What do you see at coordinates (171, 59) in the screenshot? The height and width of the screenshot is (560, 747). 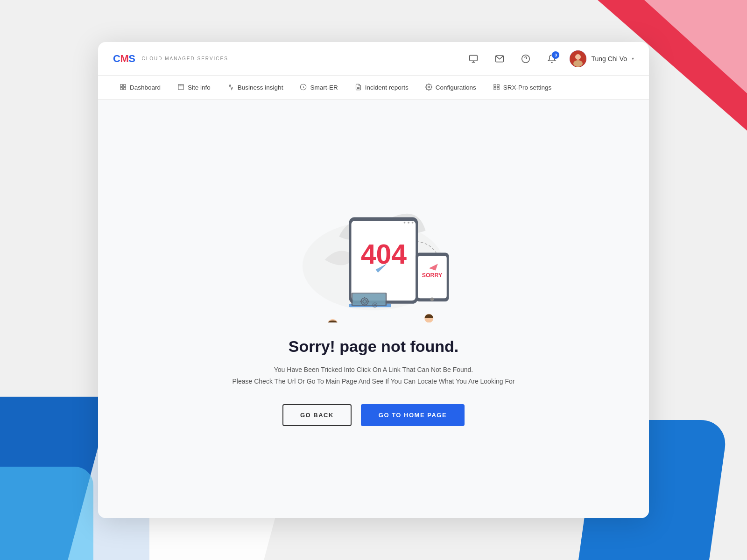 I see `logo-area: CMS CLOUD MANAGED SERVICES` at bounding box center [171, 59].